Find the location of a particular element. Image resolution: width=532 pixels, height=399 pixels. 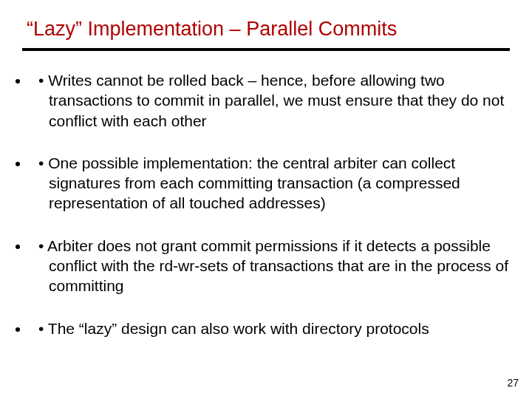

bullet-item: • The “lazy” design can also work with d… is located at coordinates (270, 328).